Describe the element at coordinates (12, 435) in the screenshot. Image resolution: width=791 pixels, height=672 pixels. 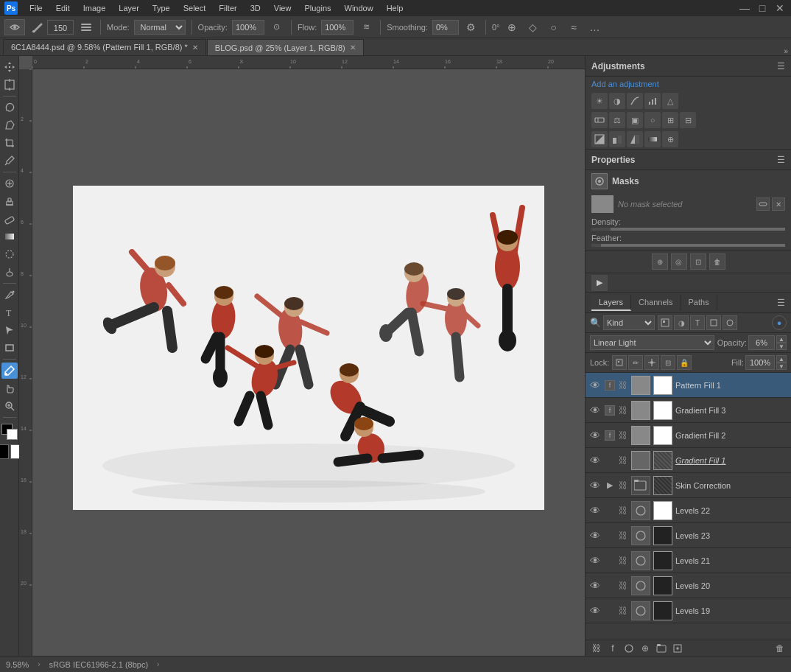
I see `background-color` at that location.